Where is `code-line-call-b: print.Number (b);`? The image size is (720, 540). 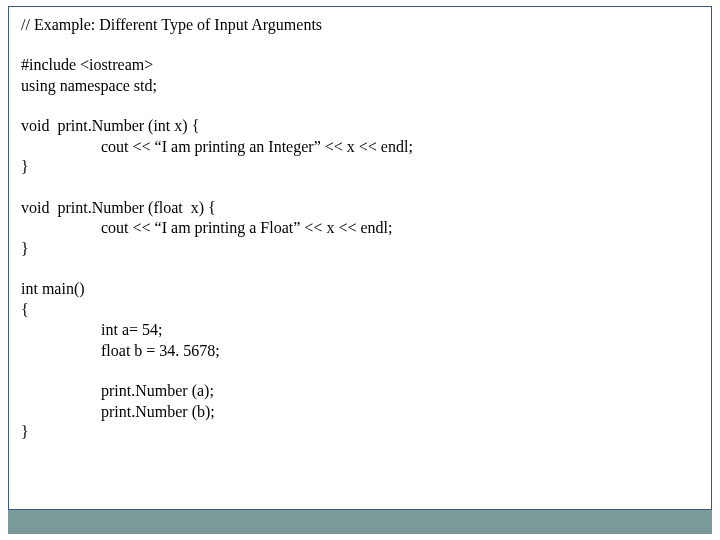
code-line-call-b: print.Number (b); is located at coordinates (360, 412).